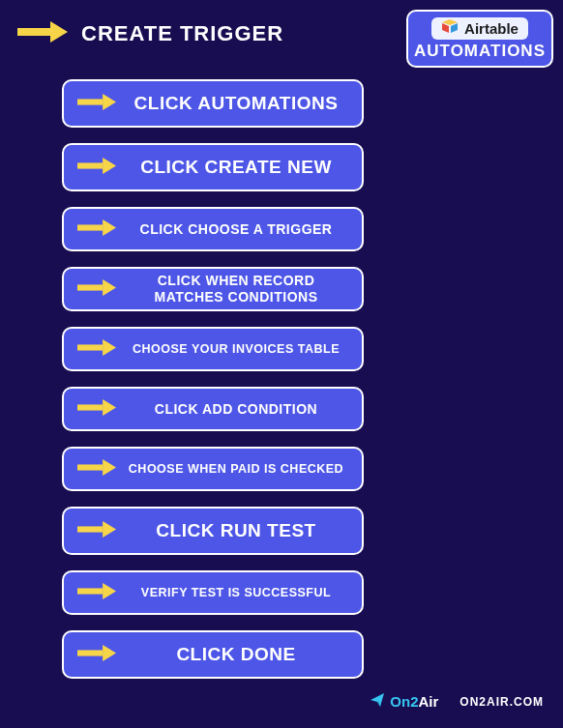  What do you see at coordinates (236, 655) in the screenshot?
I see `step-label: Click Done` at bounding box center [236, 655].